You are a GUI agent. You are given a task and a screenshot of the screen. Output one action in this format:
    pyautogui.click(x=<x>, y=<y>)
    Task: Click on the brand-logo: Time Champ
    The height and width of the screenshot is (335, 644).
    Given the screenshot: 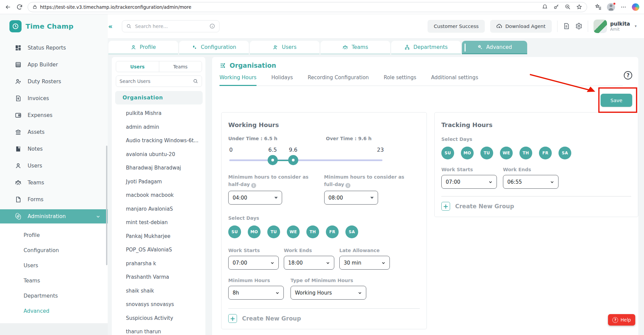 What is the action you would take?
    pyautogui.click(x=54, y=26)
    